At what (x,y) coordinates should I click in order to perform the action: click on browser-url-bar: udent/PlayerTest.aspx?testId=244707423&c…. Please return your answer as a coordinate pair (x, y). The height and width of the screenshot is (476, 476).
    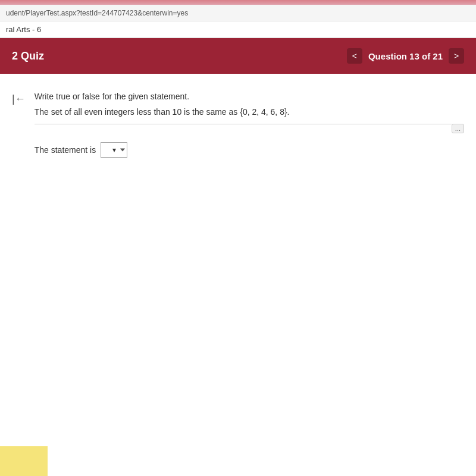
    Looking at the image, I should click on (238, 13).